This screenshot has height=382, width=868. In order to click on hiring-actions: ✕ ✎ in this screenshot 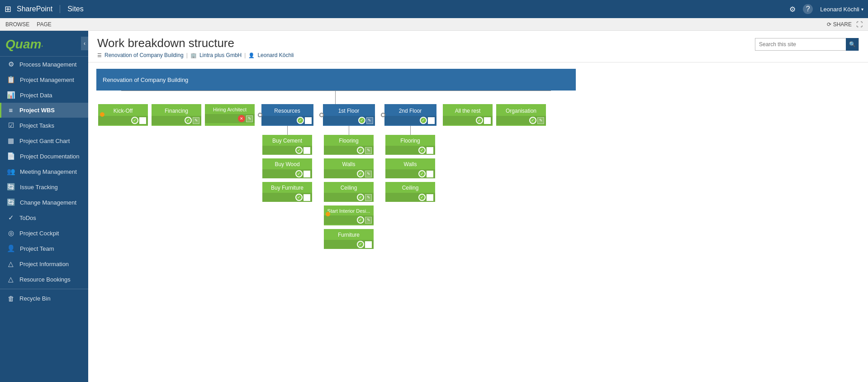, I will do `click(230, 119)`.